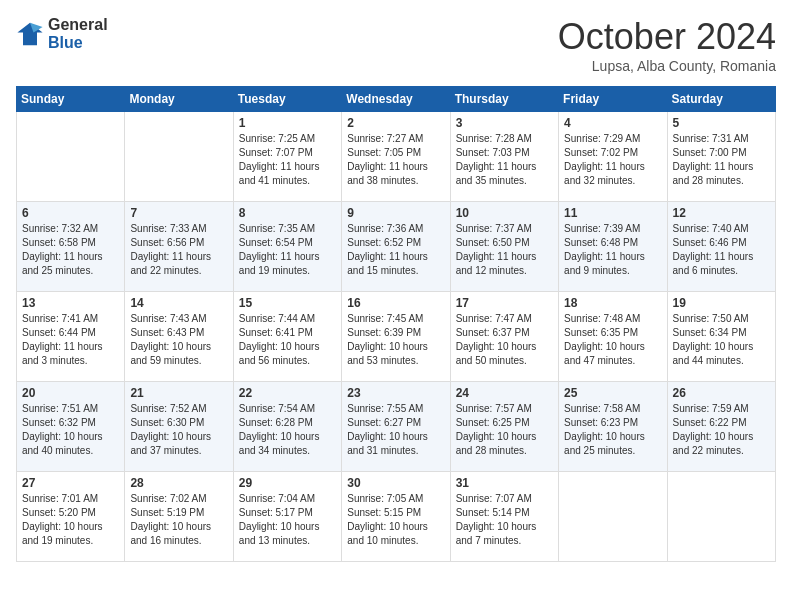  What do you see at coordinates (504, 303) in the screenshot?
I see `day-number: 17` at bounding box center [504, 303].